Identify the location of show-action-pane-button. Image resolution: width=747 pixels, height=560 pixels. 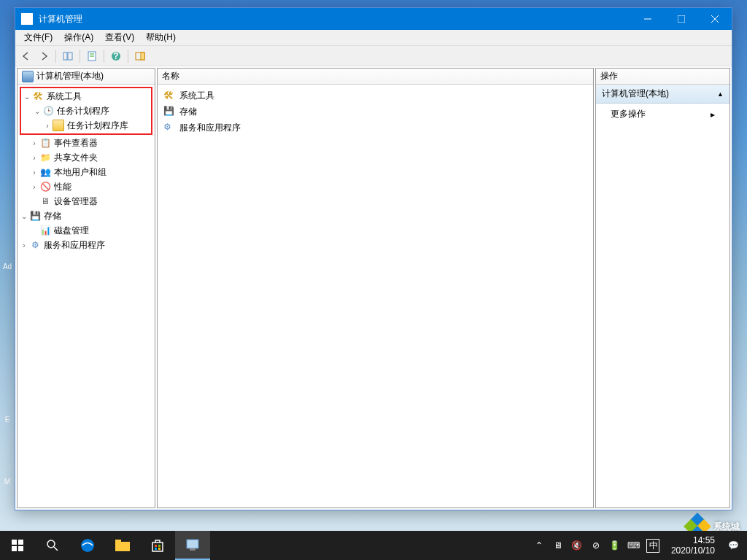
(140, 56).